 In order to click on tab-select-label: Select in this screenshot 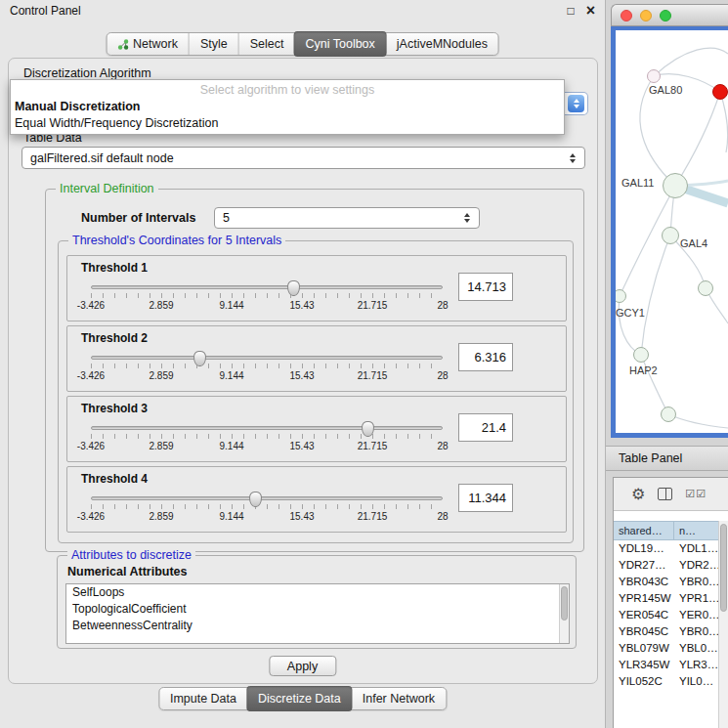, I will do `click(268, 44)`.